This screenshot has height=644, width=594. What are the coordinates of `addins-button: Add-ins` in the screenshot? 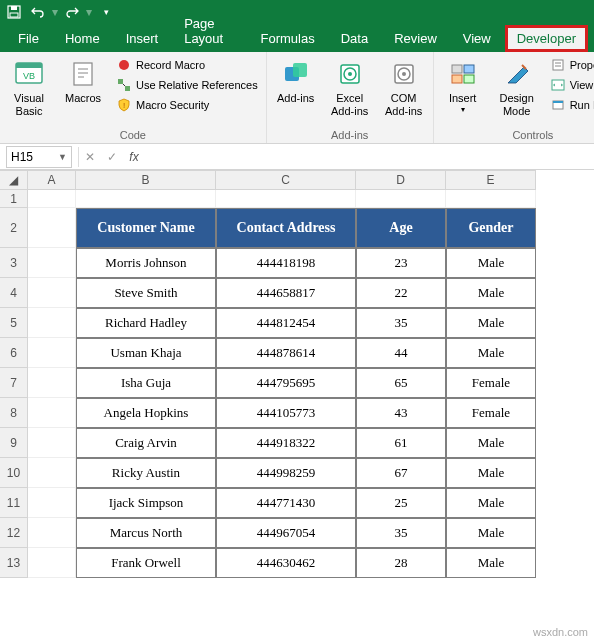 It's located at (296, 82).